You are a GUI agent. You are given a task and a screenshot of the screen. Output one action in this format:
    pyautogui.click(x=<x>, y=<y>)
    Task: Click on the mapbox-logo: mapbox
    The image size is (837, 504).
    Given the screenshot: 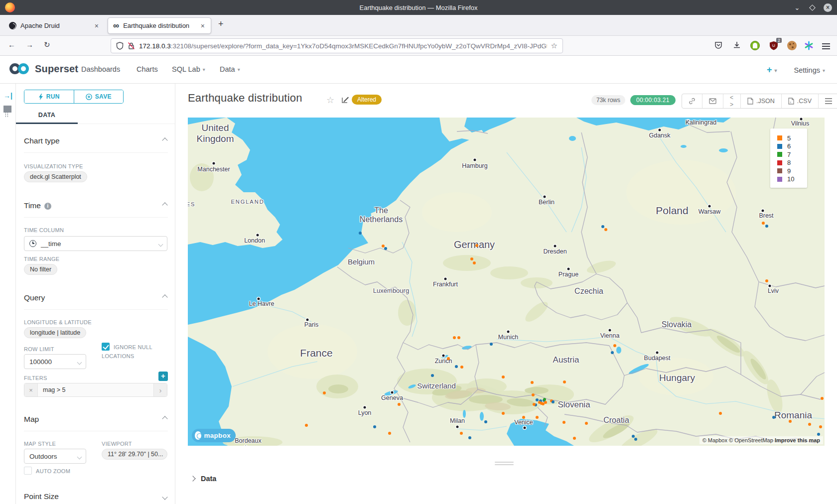 What is the action you would take?
    pyautogui.click(x=214, y=435)
    